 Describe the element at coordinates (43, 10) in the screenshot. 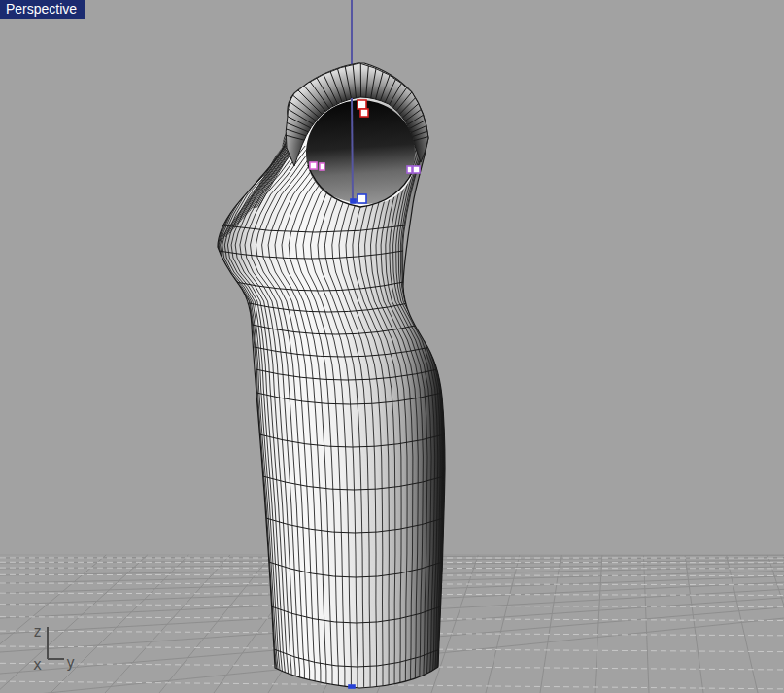

I see `viewport-title-tab: Perspective` at that location.